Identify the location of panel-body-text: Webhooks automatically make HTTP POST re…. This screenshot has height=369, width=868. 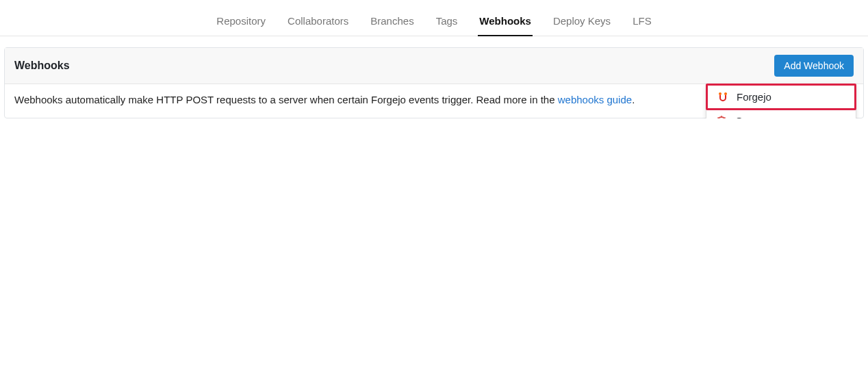
(286, 100).